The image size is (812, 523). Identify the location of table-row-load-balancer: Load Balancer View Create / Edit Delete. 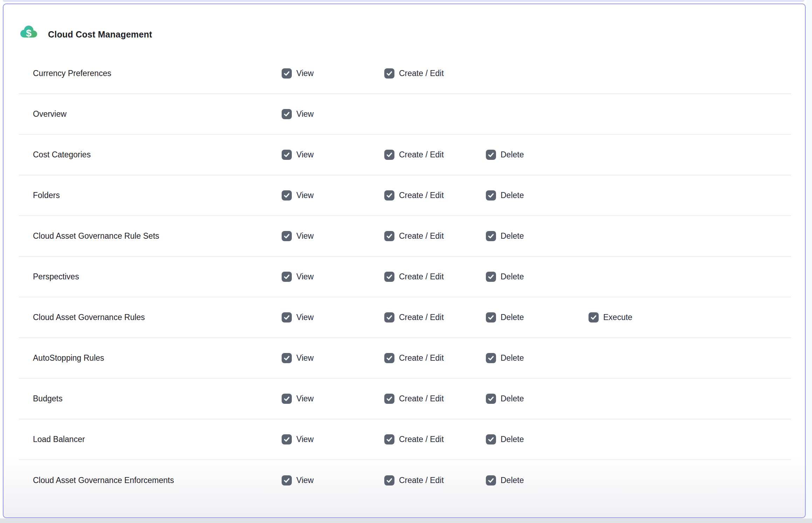
(405, 440).